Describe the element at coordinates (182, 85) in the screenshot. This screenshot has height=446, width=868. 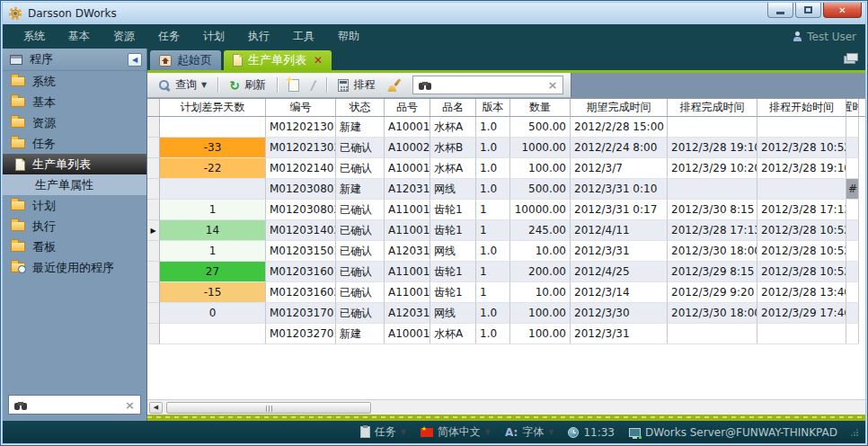
I see `query-button: 查询 ▼` at that location.